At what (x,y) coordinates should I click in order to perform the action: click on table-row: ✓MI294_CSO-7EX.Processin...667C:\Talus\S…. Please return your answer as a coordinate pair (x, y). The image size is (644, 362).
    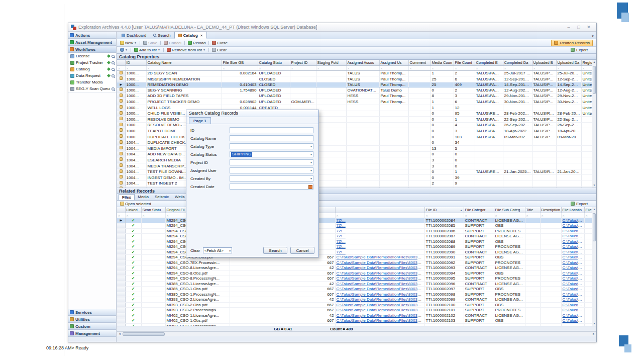
    Looking at the image, I should click on (357, 262).